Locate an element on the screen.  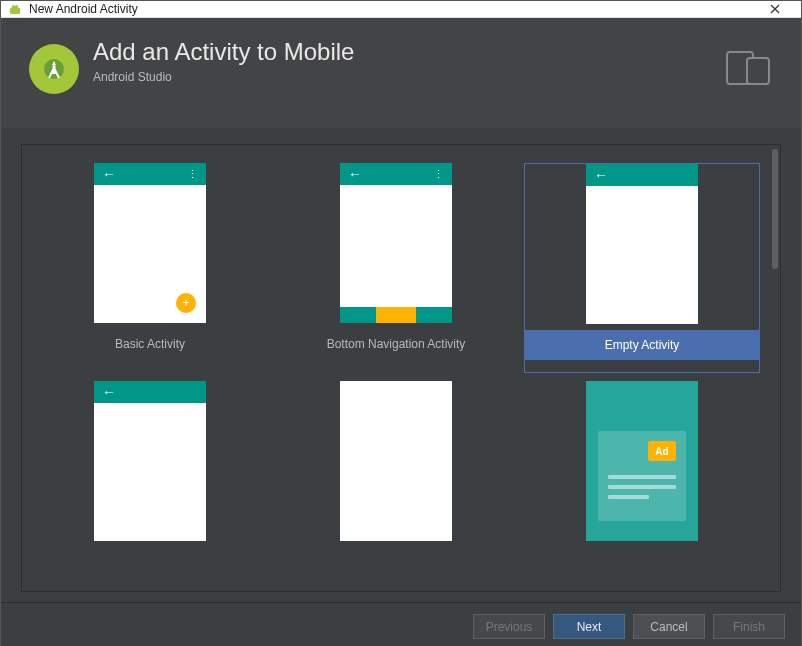
template-label: Empty Activity is located at coordinates (642, 345).